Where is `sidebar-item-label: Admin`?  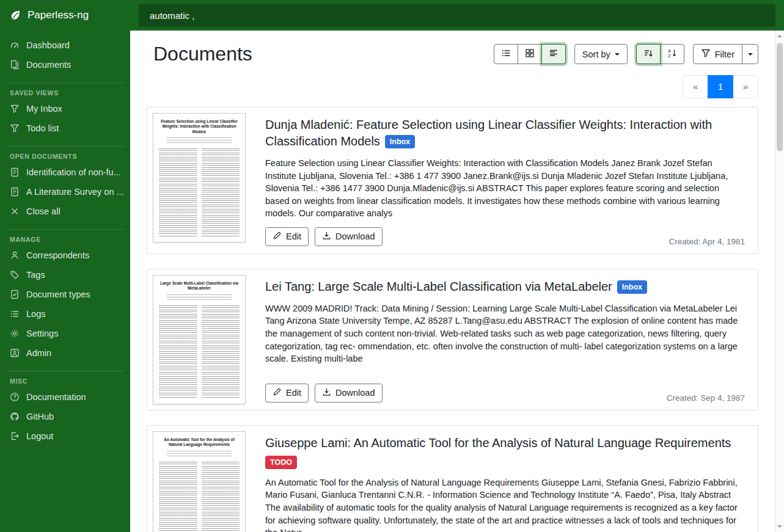
sidebar-item-label: Admin is located at coordinates (39, 353).